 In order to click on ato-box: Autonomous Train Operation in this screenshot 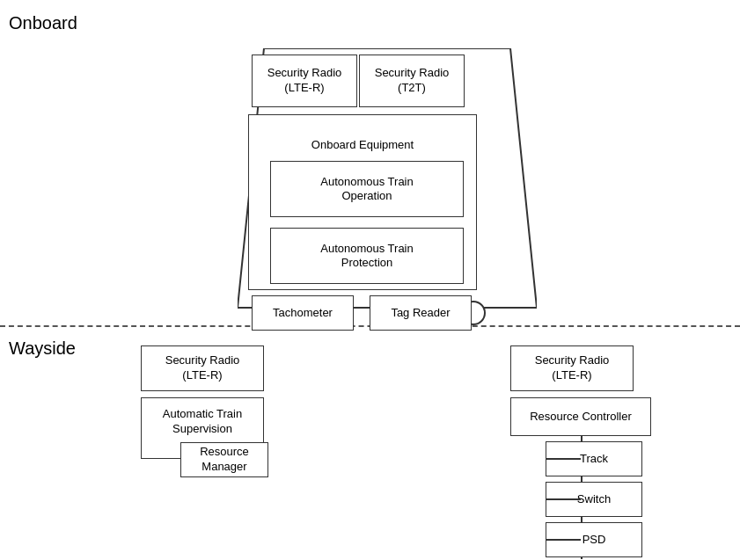, I will do `click(367, 189)`.